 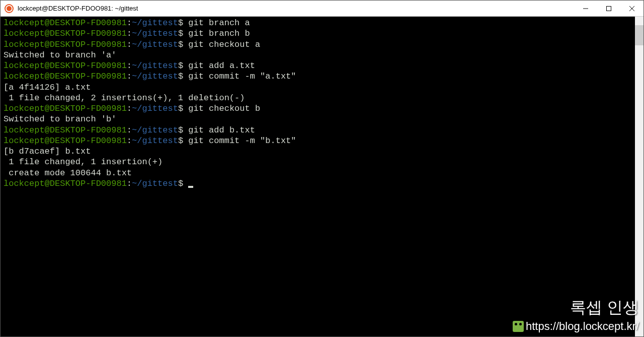 What do you see at coordinates (221, 130) in the screenshot?
I see `command-text: git add b.txt` at bounding box center [221, 130].